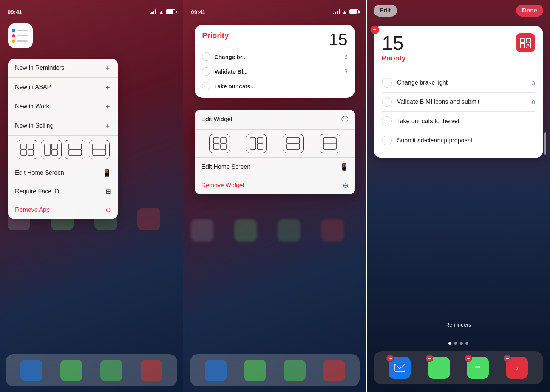  What do you see at coordinates (277, 57) in the screenshot?
I see `task-name-0: Change br...` at bounding box center [277, 57].